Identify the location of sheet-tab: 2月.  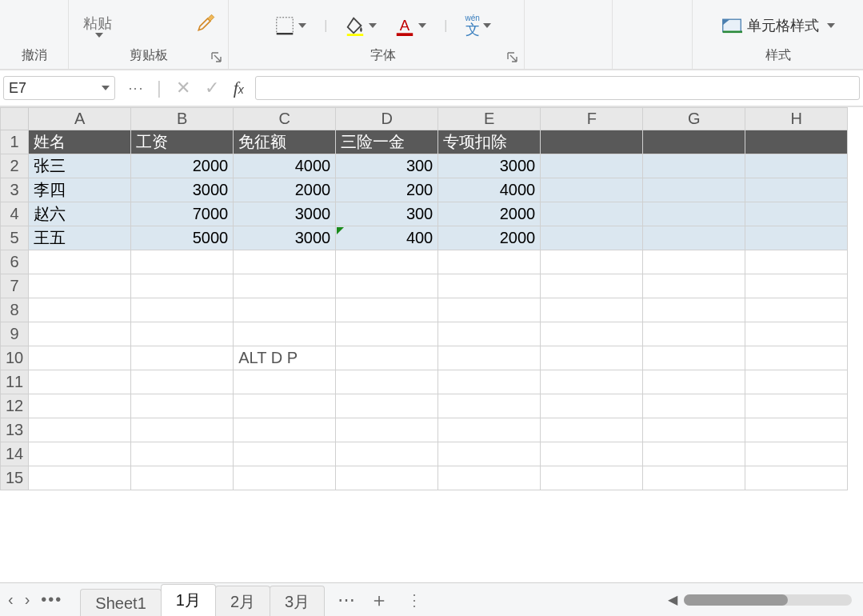
(243, 602).